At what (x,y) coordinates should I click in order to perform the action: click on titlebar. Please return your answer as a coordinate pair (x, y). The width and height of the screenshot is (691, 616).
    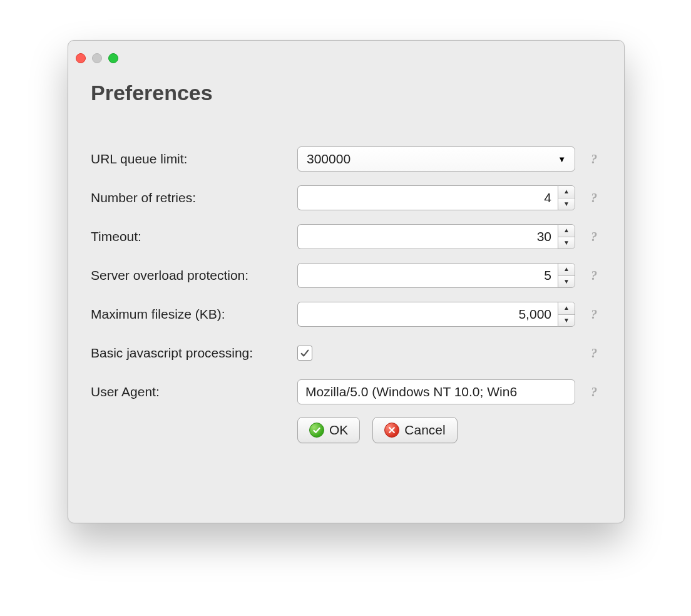
    Looking at the image, I should click on (346, 52).